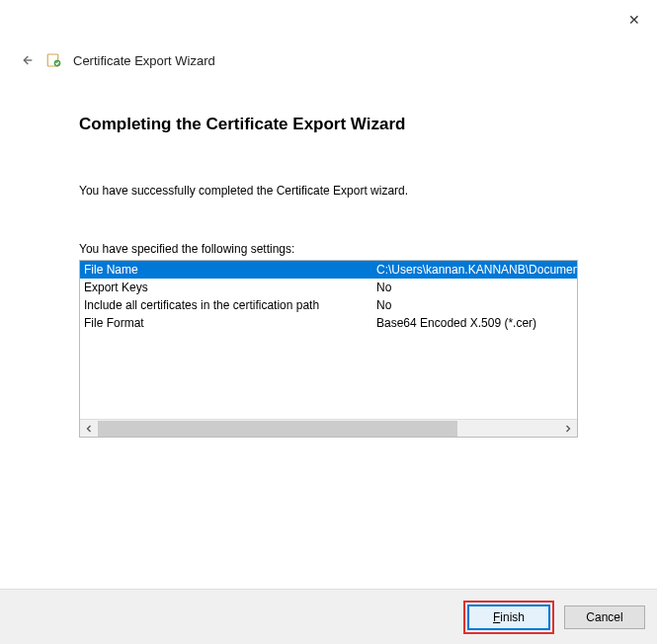 Image resolution: width=657 pixels, height=644 pixels. Describe the element at coordinates (634, 20) in the screenshot. I see `close-button: ✕` at that location.